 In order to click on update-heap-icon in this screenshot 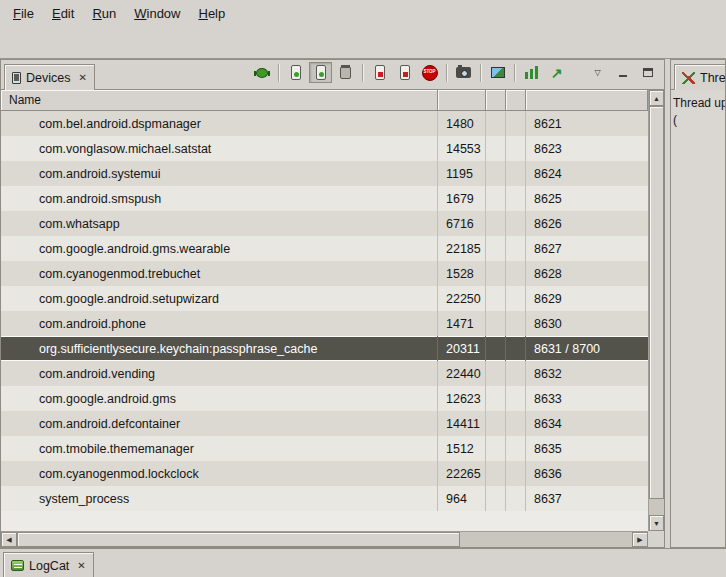, I will do `click(296, 72)`.